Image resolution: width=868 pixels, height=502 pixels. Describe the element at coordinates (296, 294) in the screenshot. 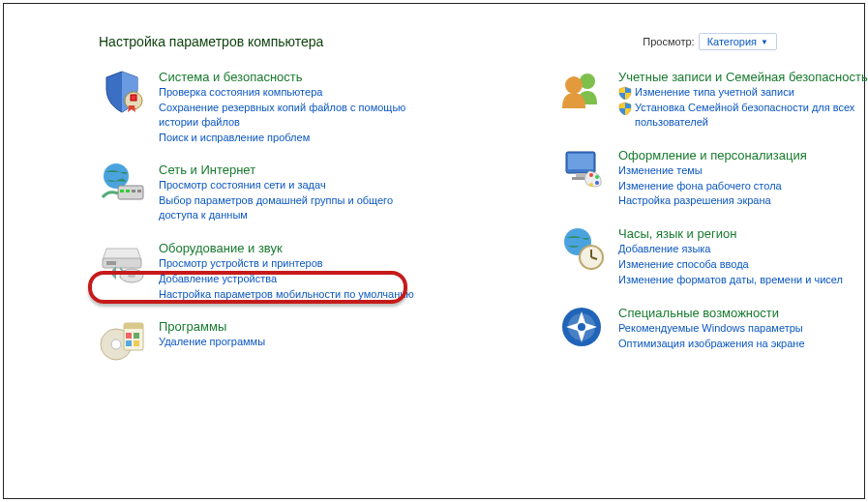

I see `category-link: Настройка параметров мобильности по умол…` at that location.